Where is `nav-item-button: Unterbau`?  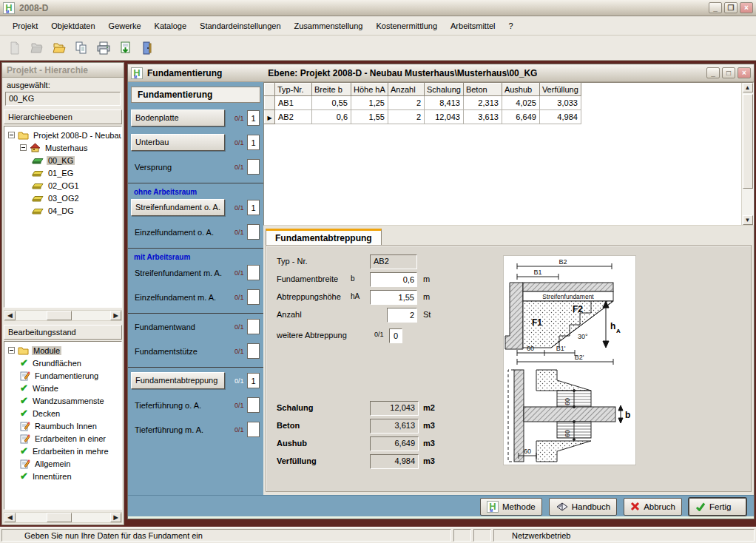 nav-item-button: Unterbau is located at coordinates (178, 142).